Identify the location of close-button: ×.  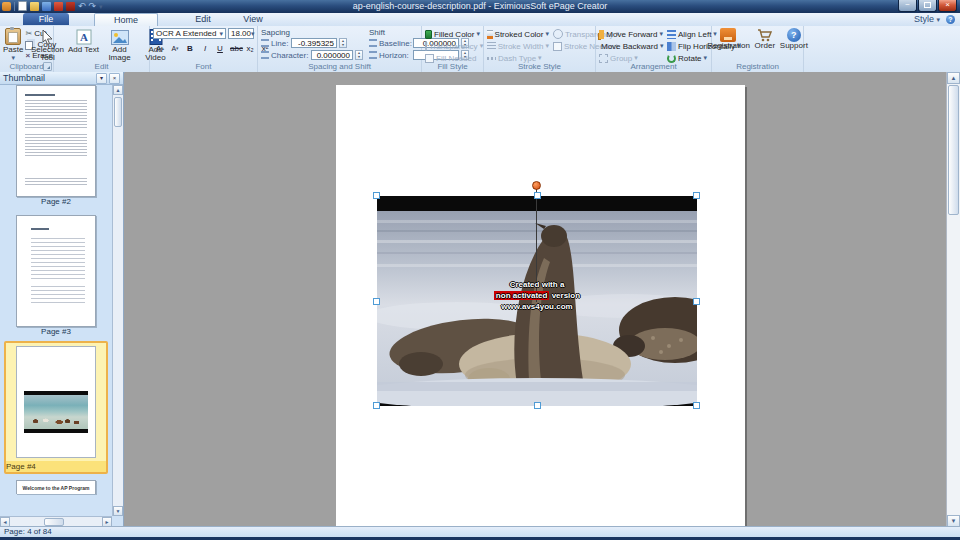
(948, 6).